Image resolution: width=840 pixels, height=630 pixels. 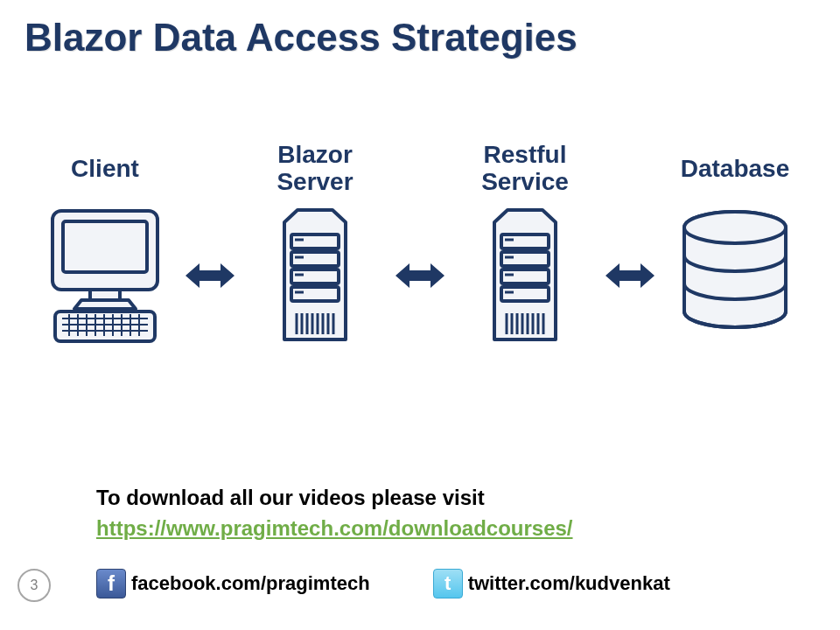 What do you see at coordinates (334, 528) in the screenshot?
I see `footer-link: https://www.pragimtech.com/downloadcours…` at bounding box center [334, 528].